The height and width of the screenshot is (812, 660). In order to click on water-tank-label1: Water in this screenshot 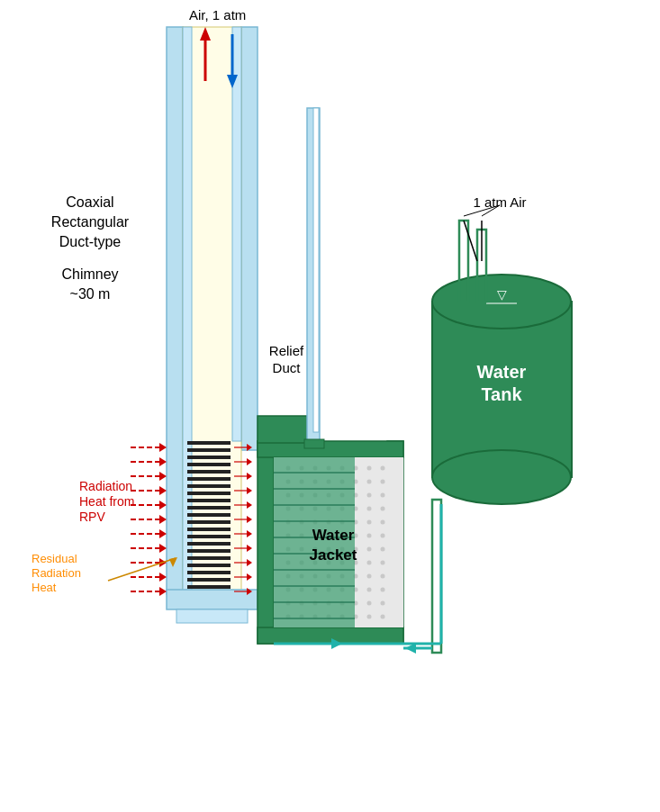, I will do `click(502, 372)`.